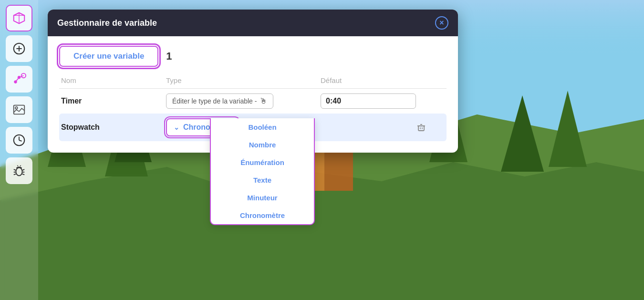 Image resolution: width=644 pixels, height=300 pixels. I want to click on type-dropdown-menu: Booléen Nombre Énumération Texte Minuteu…, so click(262, 172).